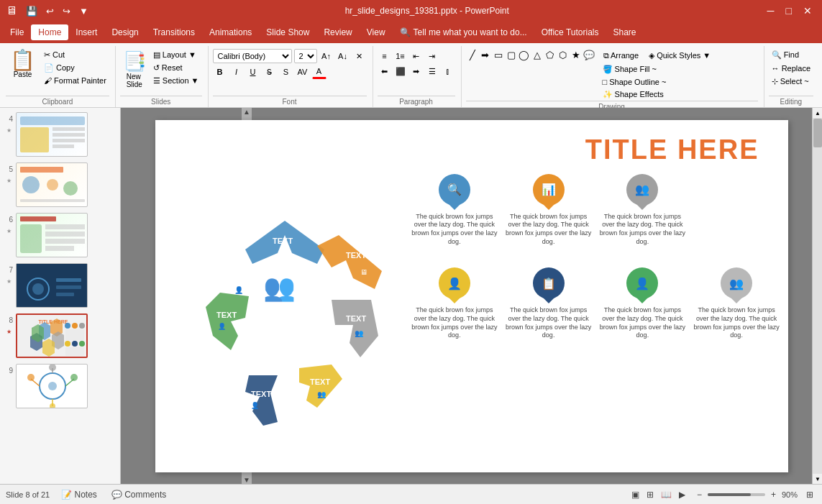  I want to click on align-center-button: ⬛, so click(401, 71).